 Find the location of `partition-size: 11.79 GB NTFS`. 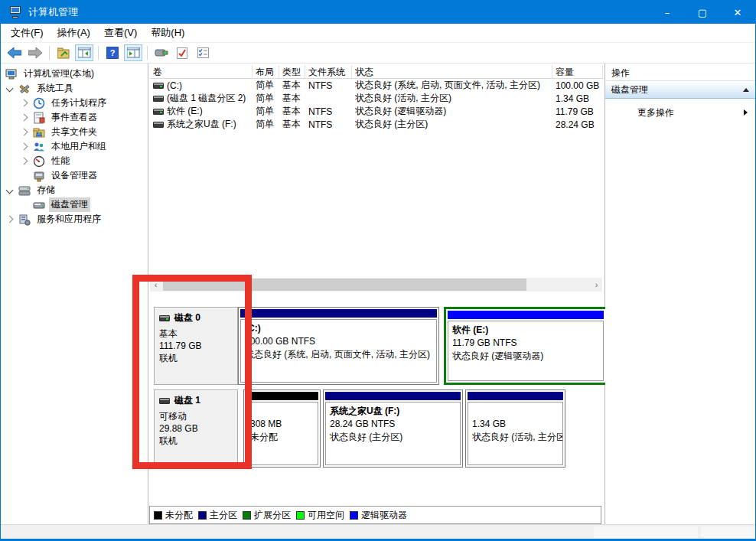

partition-size: 11.79 GB NTFS is located at coordinates (526, 343).